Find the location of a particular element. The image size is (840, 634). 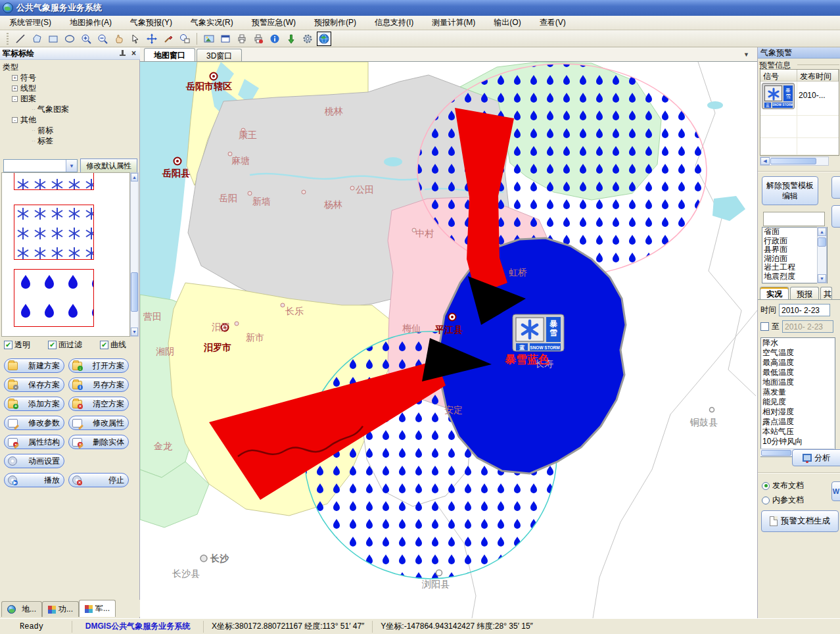

menu-view: 查看(V) is located at coordinates (553, 22).